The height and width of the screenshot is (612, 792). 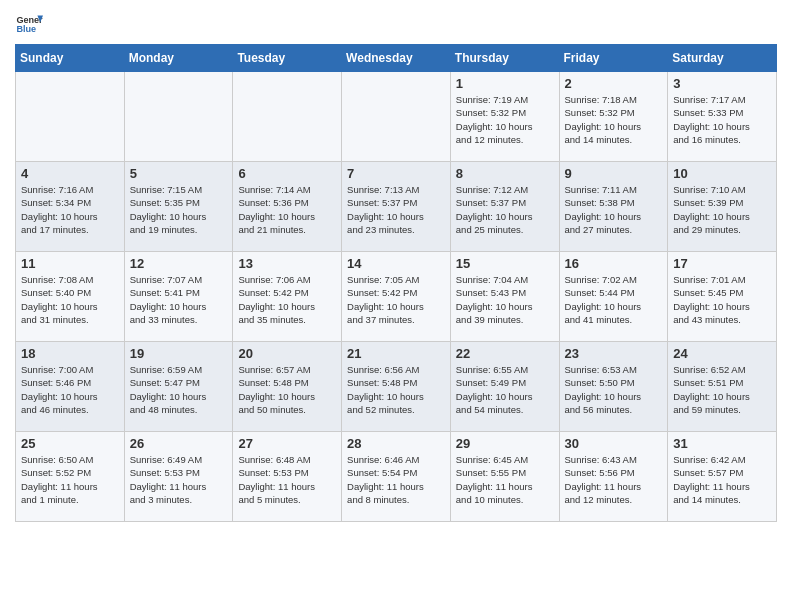 What do you see at coordinates (396, 444) in the screenshot?
I see `day-number: 28` at bounding box center [396, 444].